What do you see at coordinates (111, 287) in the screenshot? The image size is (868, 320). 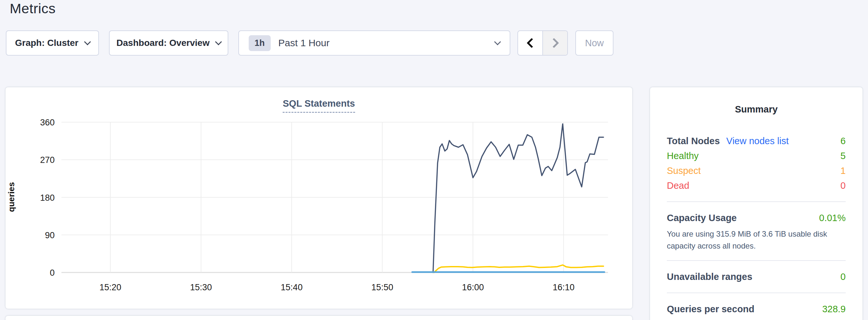 I see `x-tick-label: 15:20` at bounding box center [111, 287].